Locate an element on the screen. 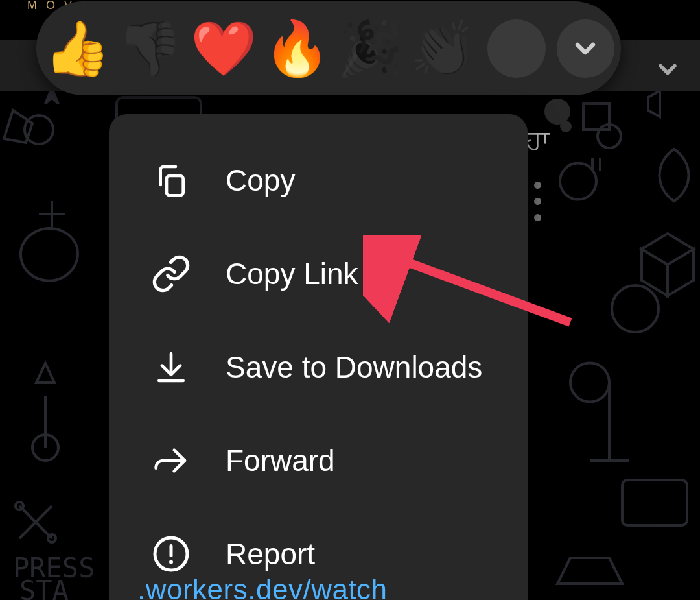  menu-item-label: Report is located at coordinates (270, 554).